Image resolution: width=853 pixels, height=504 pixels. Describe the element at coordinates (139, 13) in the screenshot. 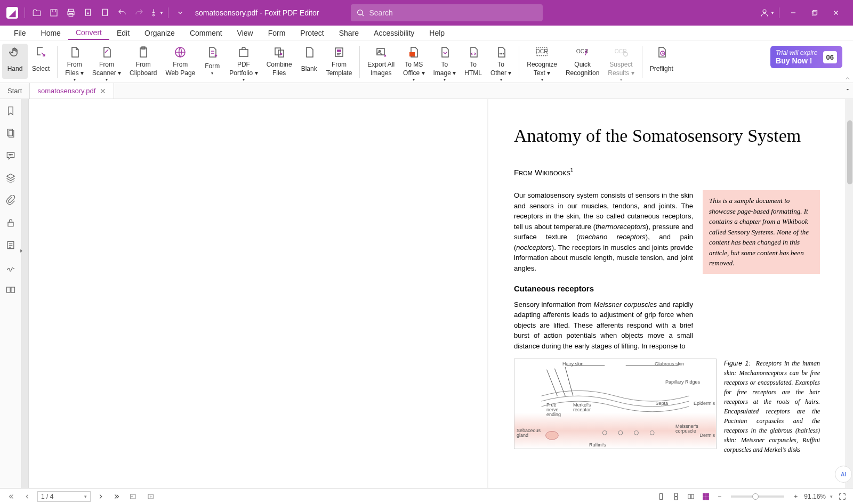

I see `redo-icon` at that location.